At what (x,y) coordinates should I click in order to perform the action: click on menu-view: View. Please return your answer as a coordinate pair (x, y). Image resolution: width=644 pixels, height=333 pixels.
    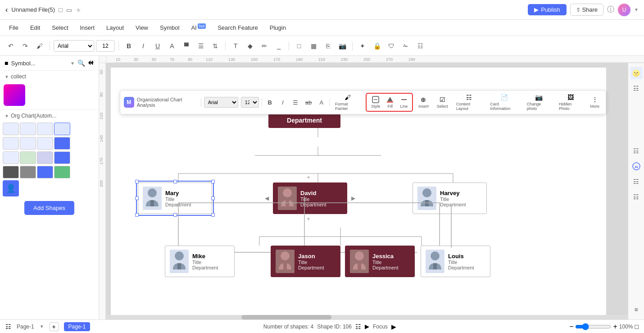
    Looking at the image, I should click on (142, 28).